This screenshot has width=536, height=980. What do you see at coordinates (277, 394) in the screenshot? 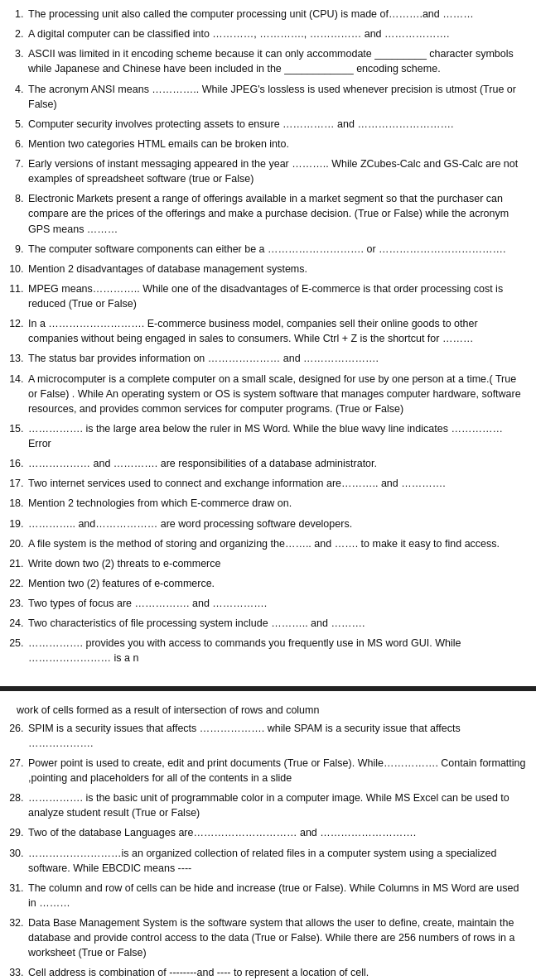
I see `list-item: A microcomputer is a complete computer o…` at bounding box center [277, 394].